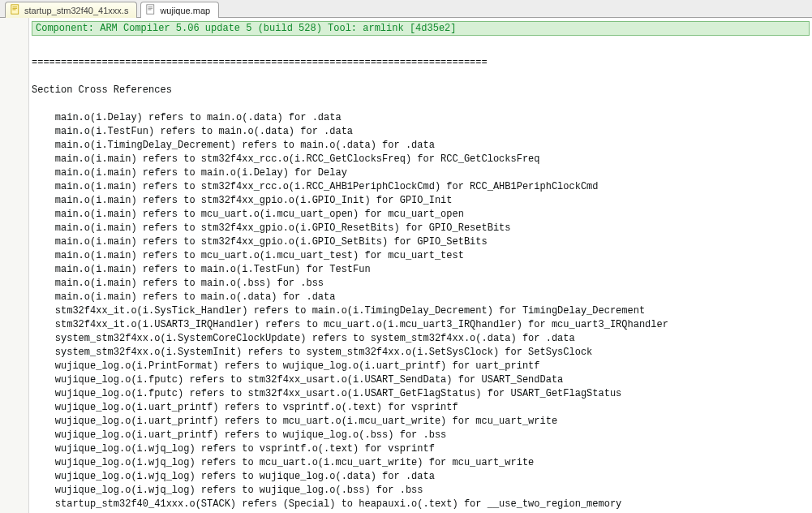  Describe the element at coordinates (76, 11) in the screenshot. I see `tab-label: startup_stm32f40_41xxx.s` at that location.